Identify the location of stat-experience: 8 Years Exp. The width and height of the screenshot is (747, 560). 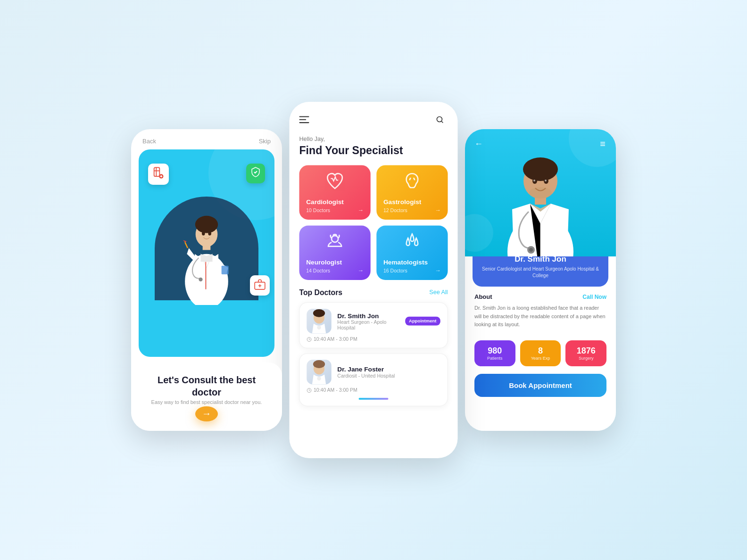
(540, 354).